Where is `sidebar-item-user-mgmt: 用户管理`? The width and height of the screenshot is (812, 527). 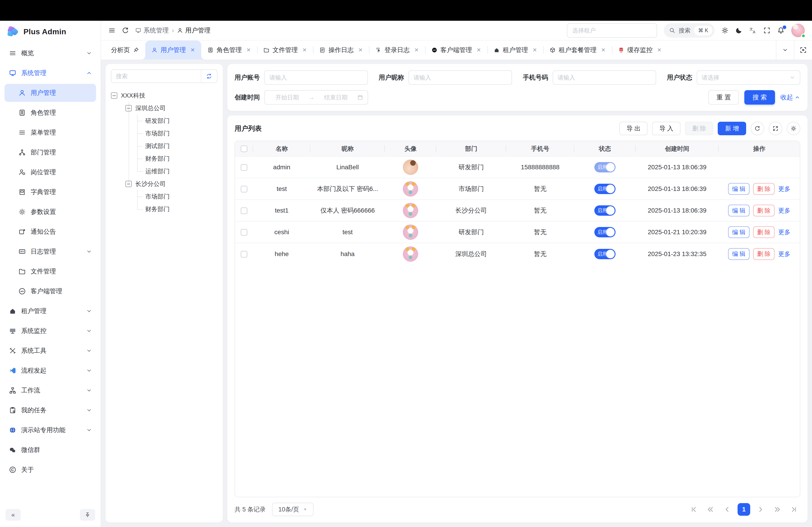 sidebar-item-user-mgmt: 用户管理 is located at coordinates (50, 93).